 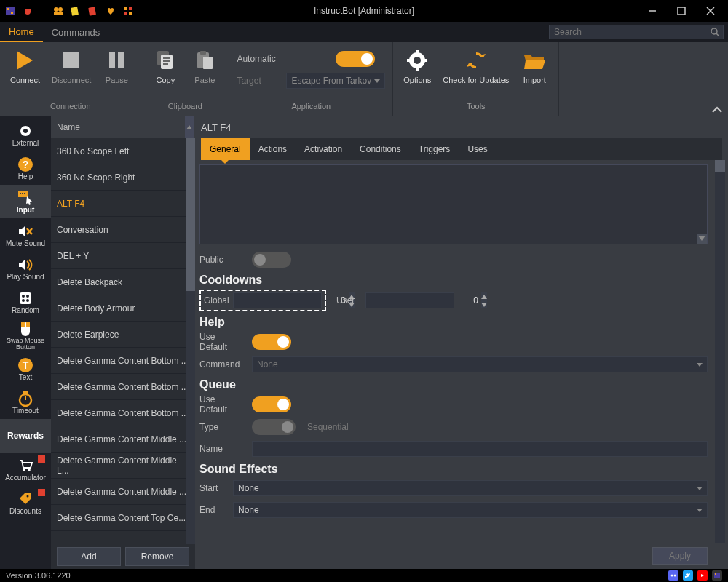 What do you see at coordinates (720, 364) in the screenshot?
I see `content-scrollbar-track` at bounding box center [720, 364].